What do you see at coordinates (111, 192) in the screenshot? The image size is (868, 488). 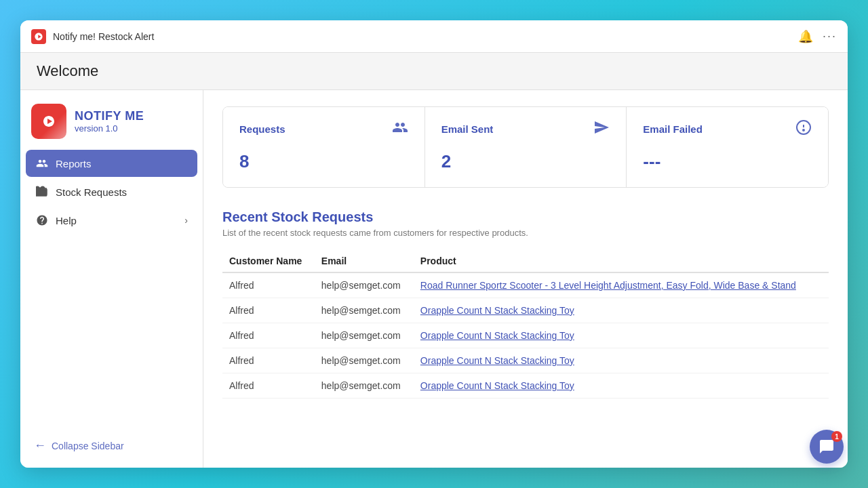 I see `sidebar-item-stock-requests: Stock Requests` at bounding box center [111, 192].